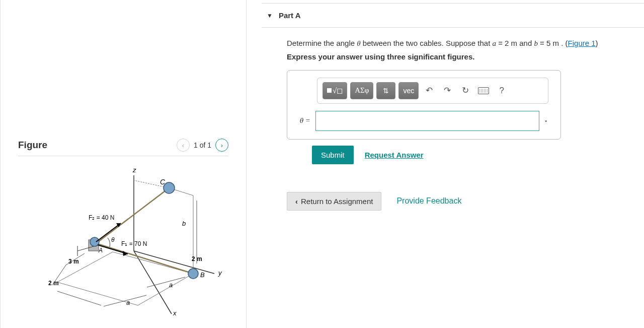 The height and width of the screenshot is (328, 644). Describe the element at coordinates (362, 91) in the screenshot. I see `greek-button: ΑΣφ` at that location.